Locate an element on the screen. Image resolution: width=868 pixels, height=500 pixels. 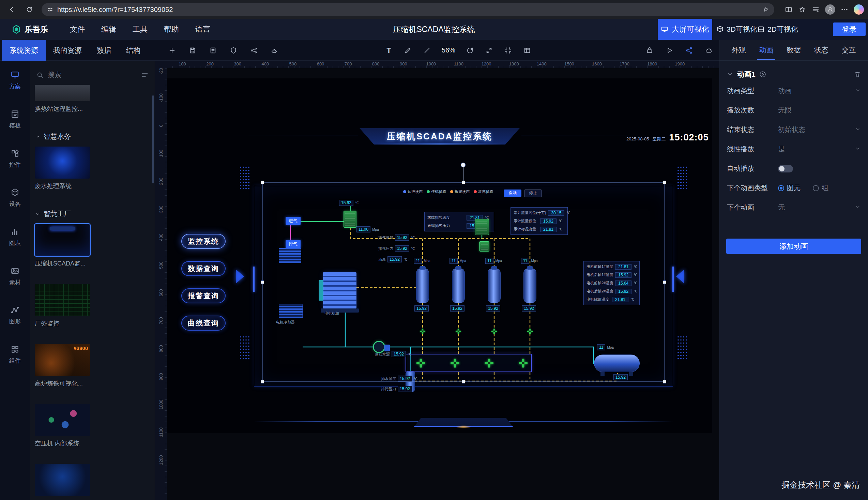
resource-item-partial: 换热站远程监控... is located at coordinates (62, 99).